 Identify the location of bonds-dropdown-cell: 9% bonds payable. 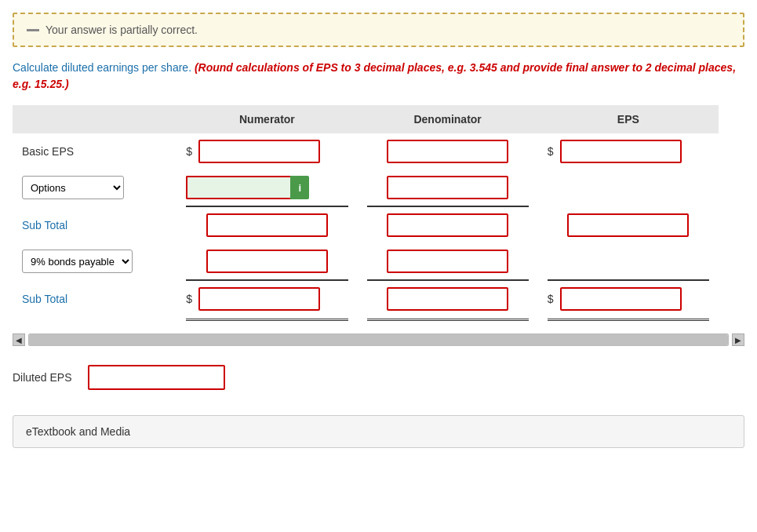
(94, 261).